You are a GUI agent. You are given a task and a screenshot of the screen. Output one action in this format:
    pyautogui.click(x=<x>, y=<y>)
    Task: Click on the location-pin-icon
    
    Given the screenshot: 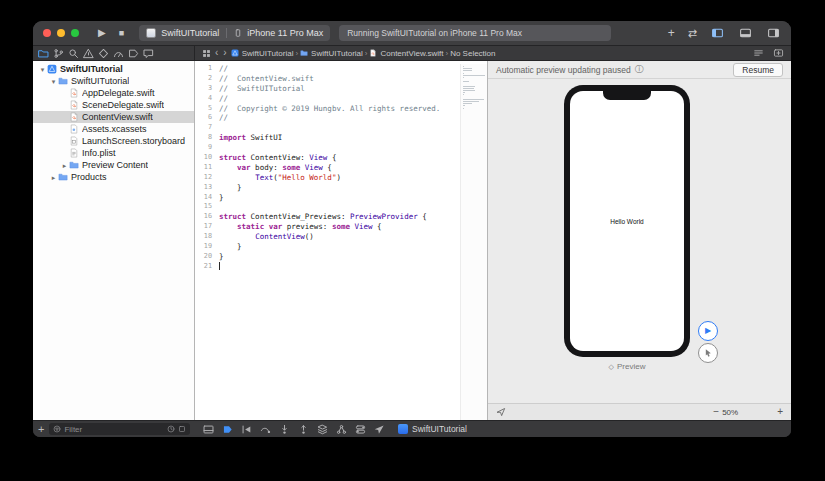 What is the action you would take?
    pyautogui.click(x=501, y=412)
    